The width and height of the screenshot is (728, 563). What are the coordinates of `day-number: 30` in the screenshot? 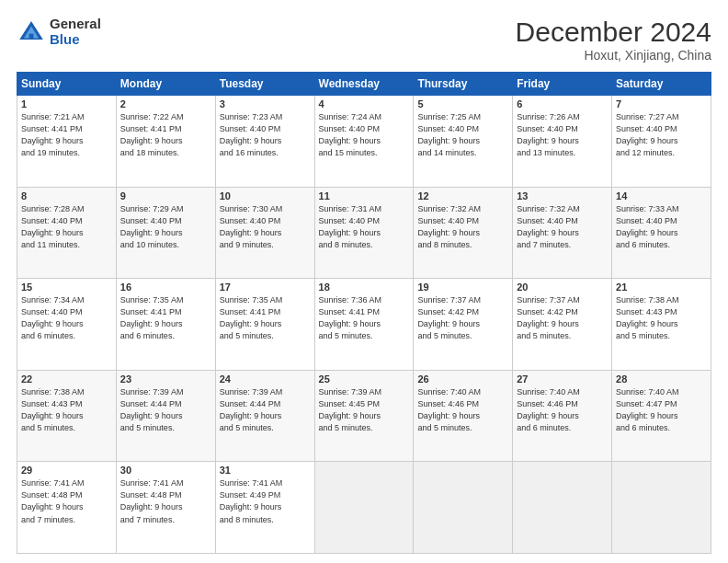 It's located at (165, 470).